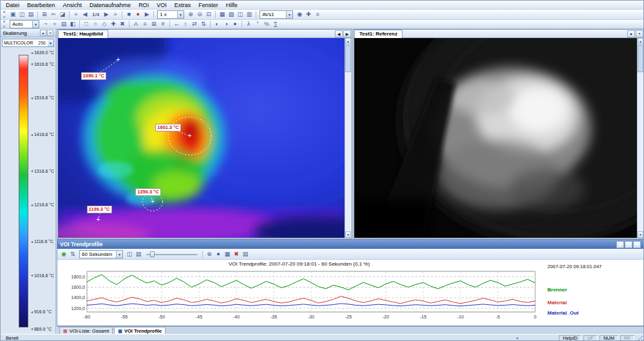 This screenshot has width=644, height=341. What do you see at coordinates (637, 245) in the screenshot?
I see `trend-close-button: ×` at bounding box center [637, 245].